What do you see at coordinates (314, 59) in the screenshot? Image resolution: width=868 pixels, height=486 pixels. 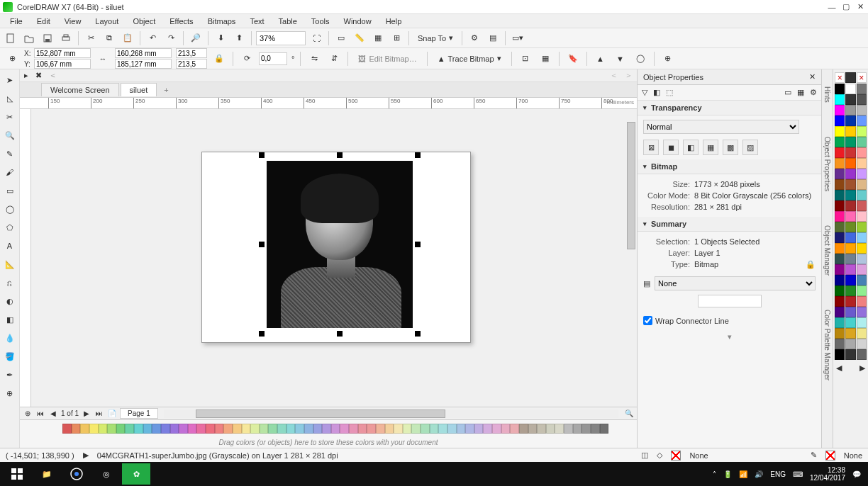 I see `mirror-h-icon: ⇋` at bounding box center [314, 59].